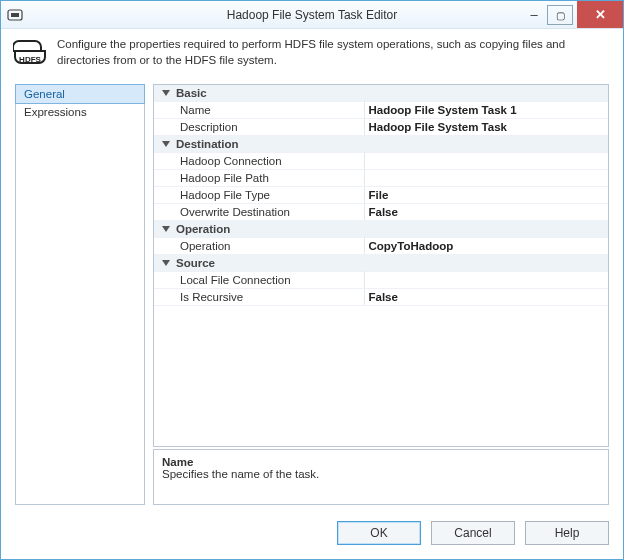  Describe the element at coordinates (381, 162) in the screenshot. I see `property-row: Hadoop Connection` at that location.